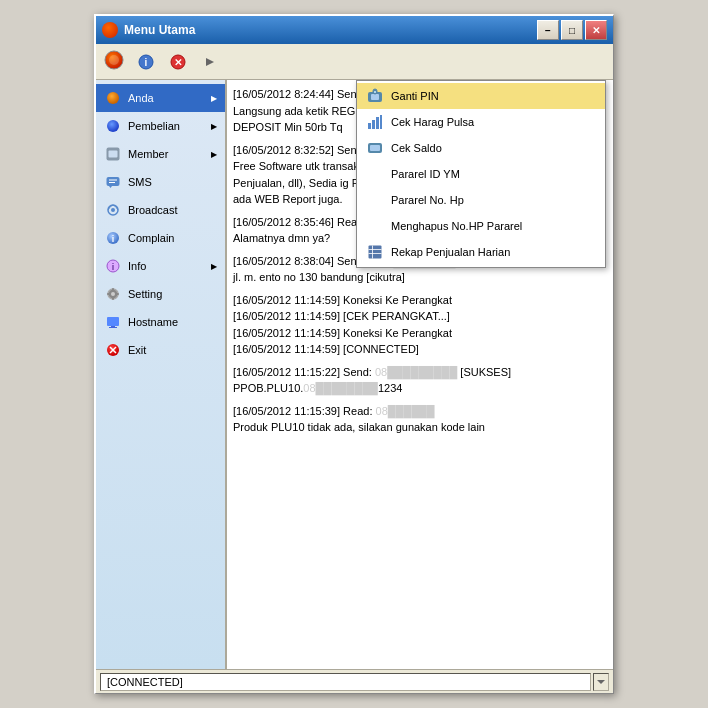 This screenshot has height=708, width=708. I want to click on submenu-item-ganti-pin: Ganti PIN, so click(481, 96).